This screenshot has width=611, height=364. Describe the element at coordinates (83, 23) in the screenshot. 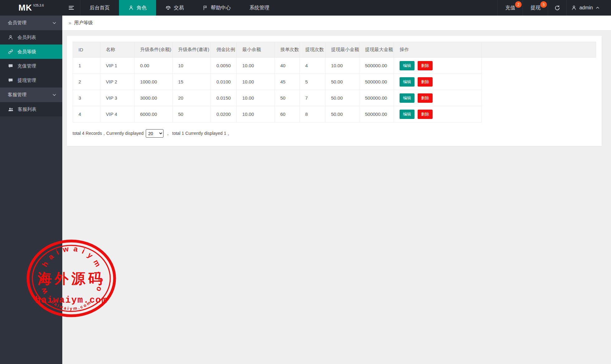

I see `page-title: 用户等级` at that location.